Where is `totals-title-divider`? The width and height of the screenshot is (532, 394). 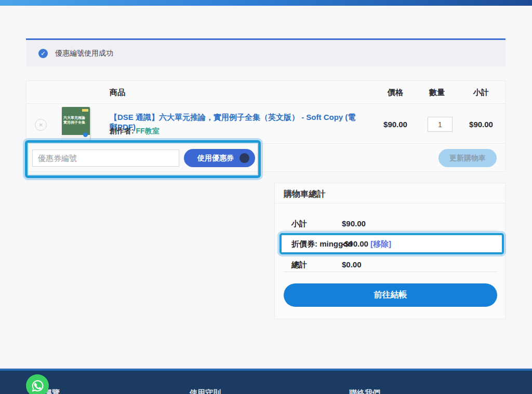
totals-title-divider is located at coordinates (390, 203).